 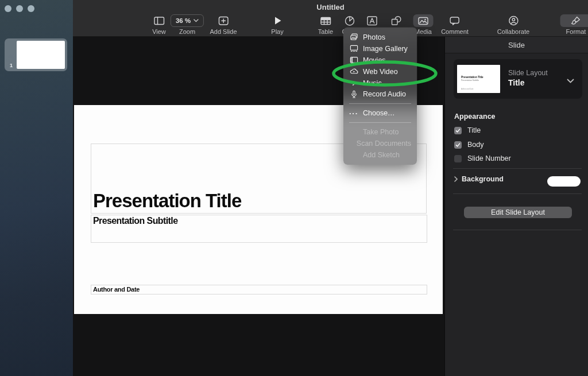 What do you see at coordinates (372, 21) in the screenshot?
I see `text-icon` at bounding box center [372, 21].